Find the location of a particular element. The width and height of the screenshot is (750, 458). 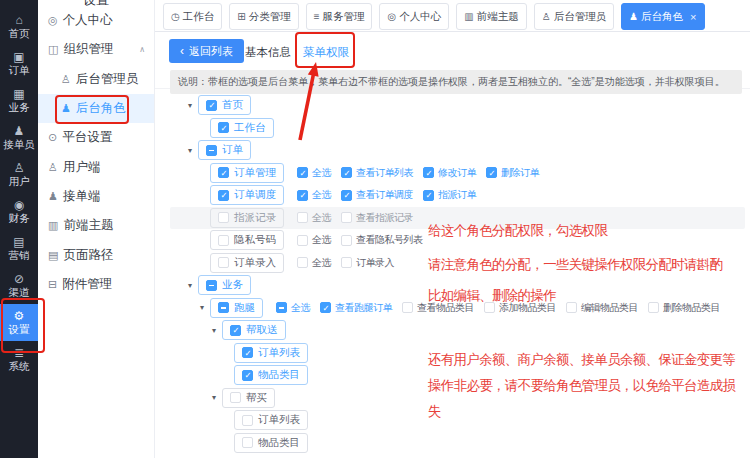

menu-node-checked: 订单列表 is located at coordinates (271, 353).